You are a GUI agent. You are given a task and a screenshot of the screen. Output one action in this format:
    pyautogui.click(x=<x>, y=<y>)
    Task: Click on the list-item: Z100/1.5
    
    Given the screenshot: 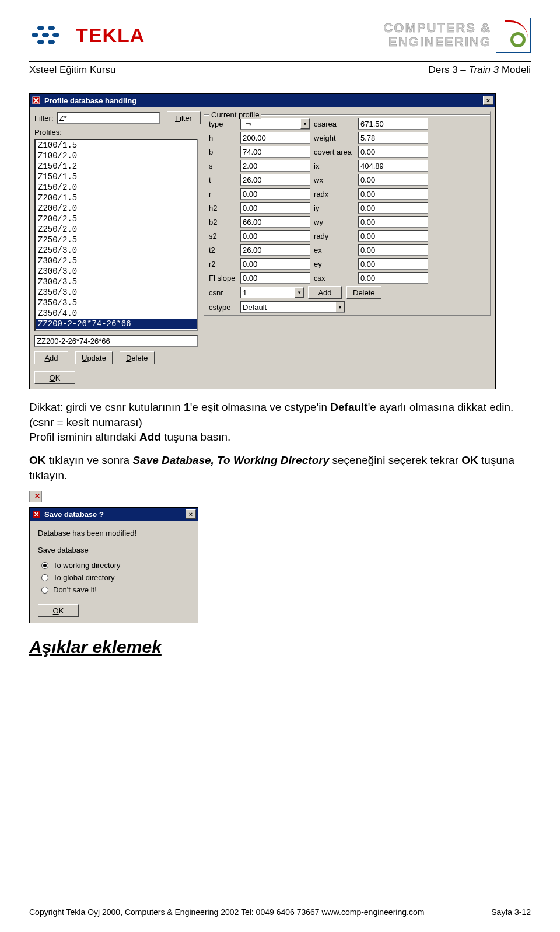 What is the action you would take?
    pyautogui.click(x=116, y=145)
    